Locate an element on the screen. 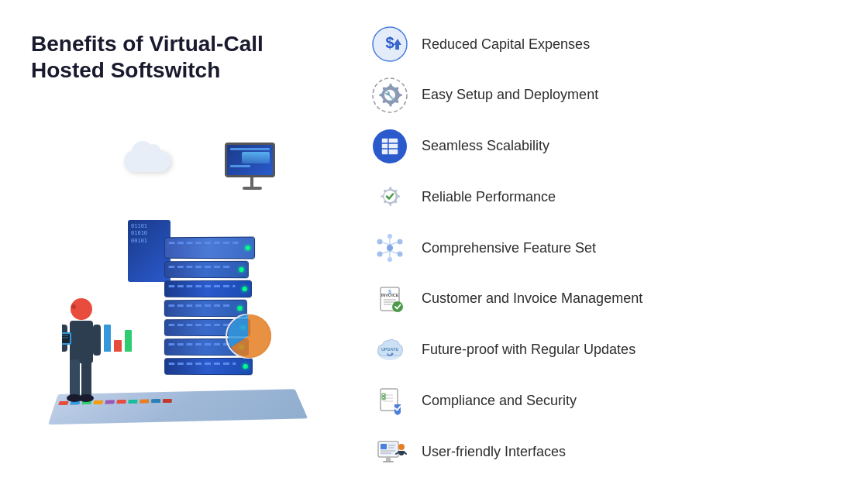 The image size is (868, 488). benefit-label-invoice: Customer and Invoice Management is located at coordinates (532, 299).